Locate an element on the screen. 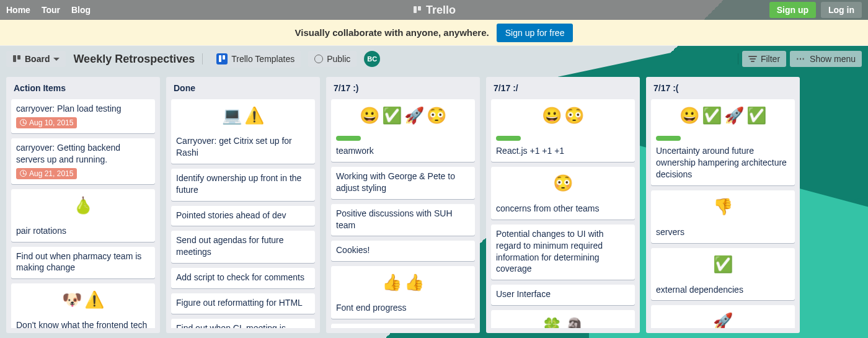  list-title: 7/17 :/ is located at coordinates (563, 88).